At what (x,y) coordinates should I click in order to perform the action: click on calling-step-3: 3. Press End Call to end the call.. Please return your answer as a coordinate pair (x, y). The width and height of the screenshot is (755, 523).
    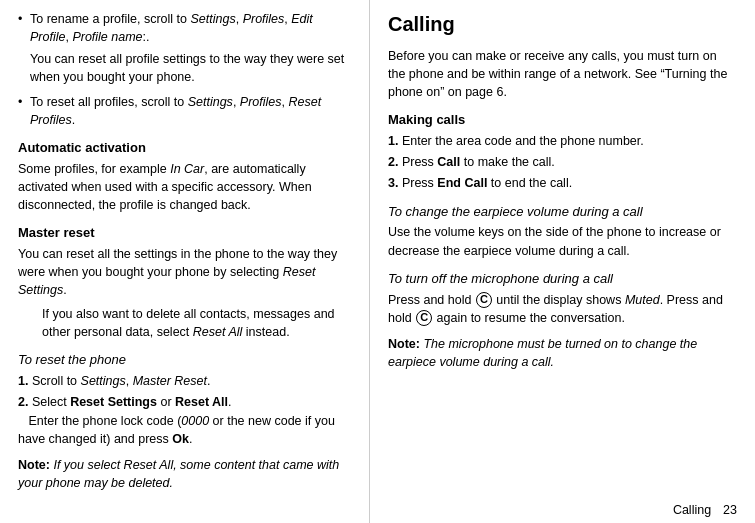
    Looking at the image, I should click on (562, 183).